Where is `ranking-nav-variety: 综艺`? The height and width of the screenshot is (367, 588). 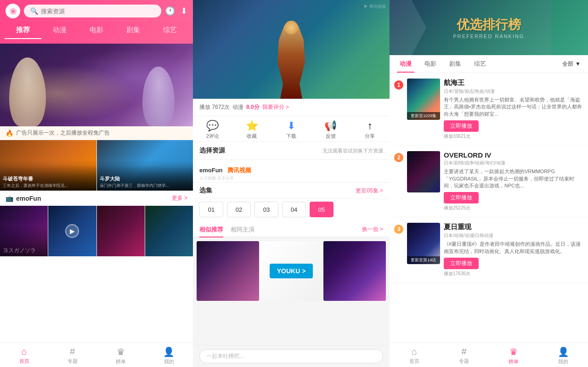 ranking-nav-variety: 综艺 is located at coordinates (480, 64).